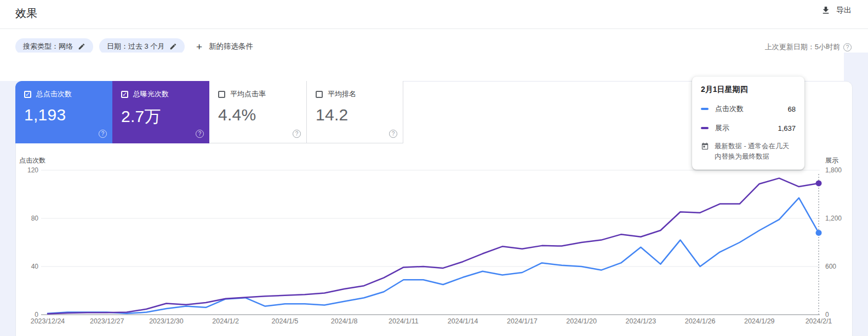 Image resolution: width=868 pixels, height=336 pixels. I want to click on tooltip-row-value: 68, so click(792, 109).